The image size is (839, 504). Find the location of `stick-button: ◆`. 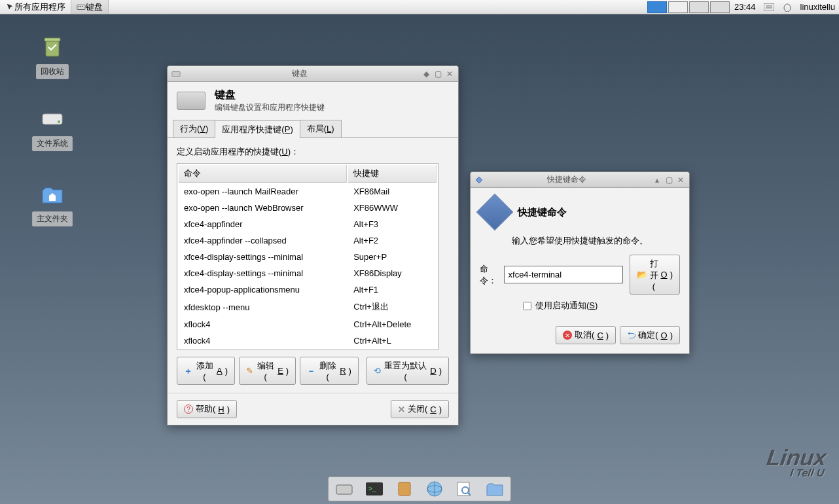

stick-button: ◆ is located at coordinates (426, 74).